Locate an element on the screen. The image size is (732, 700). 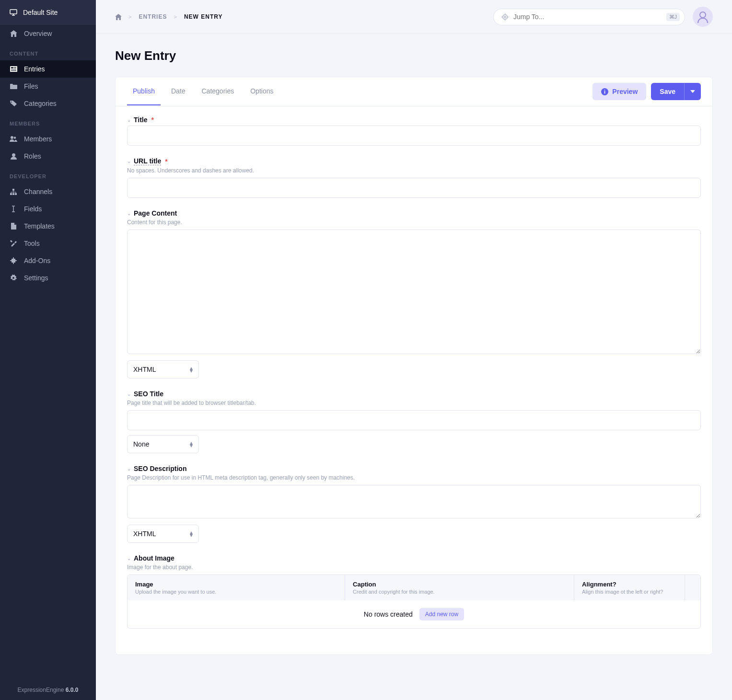
users-icon is located at coordinates (13, 139).